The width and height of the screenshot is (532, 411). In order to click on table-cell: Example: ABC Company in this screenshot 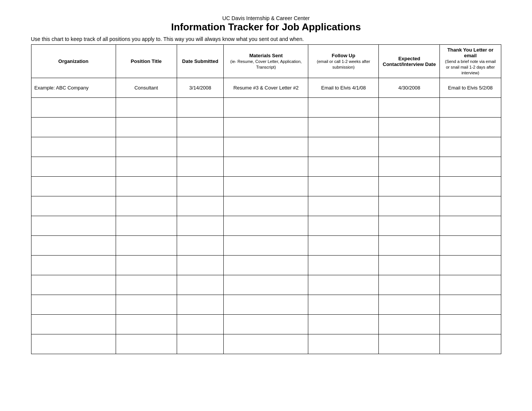, I will do `click(74, 88)`.